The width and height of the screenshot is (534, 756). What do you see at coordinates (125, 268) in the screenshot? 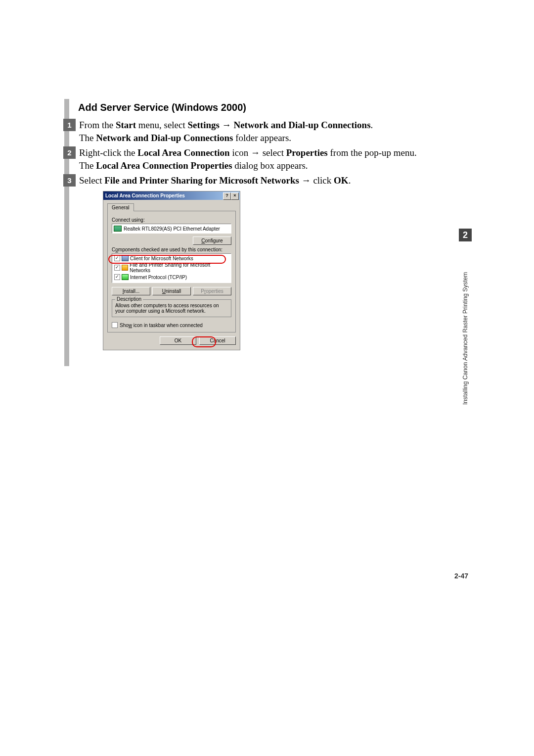
I see `file-printer-icon` at bounding box center [125, 268].